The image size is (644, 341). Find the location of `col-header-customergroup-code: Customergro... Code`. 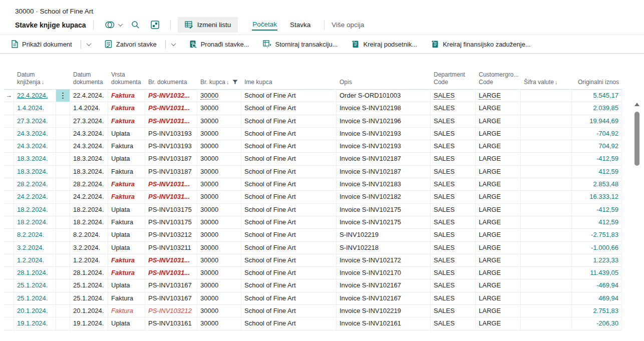

col-header-customergroup-code: Customergro... Code is located at coordinates (498, 80).